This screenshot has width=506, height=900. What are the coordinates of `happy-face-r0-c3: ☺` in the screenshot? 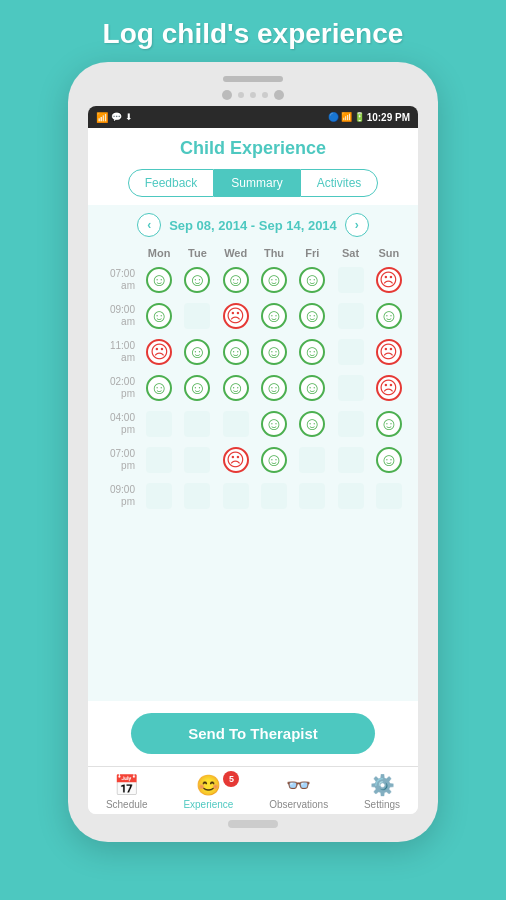 It's located at (274, 280).